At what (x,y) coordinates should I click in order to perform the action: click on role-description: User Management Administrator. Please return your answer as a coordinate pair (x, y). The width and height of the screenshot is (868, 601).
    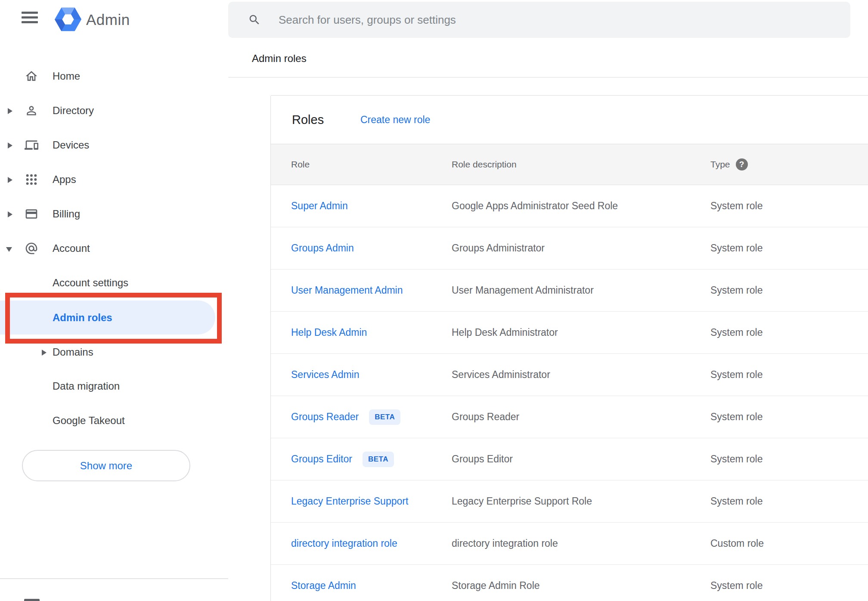
    Looking at the image, I should click on (581, 290).